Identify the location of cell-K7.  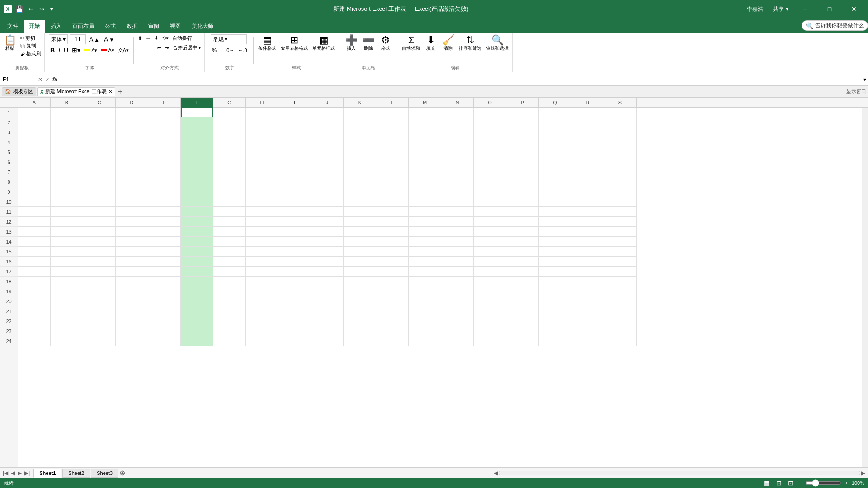
(360, 172).